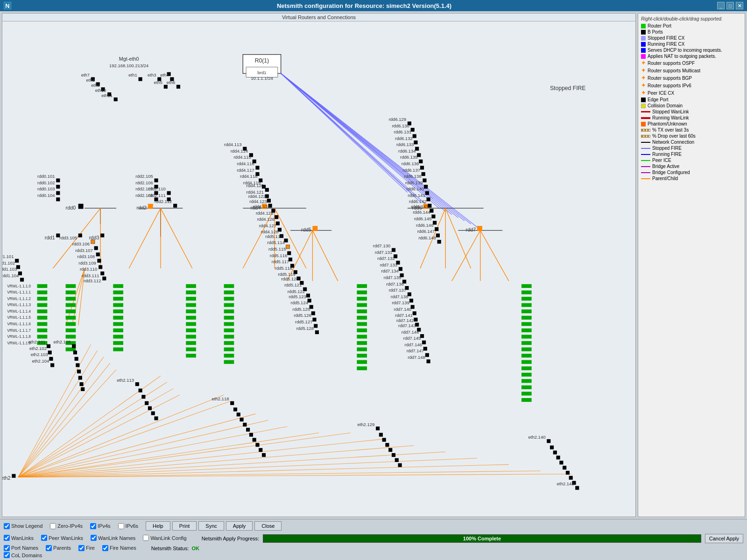 Image resolution: width=747 pixels, height=560 pixels. Describe the element at coordinates (401, 302) in the screenshot. I see `svg-text: rdd7.139` at that location.